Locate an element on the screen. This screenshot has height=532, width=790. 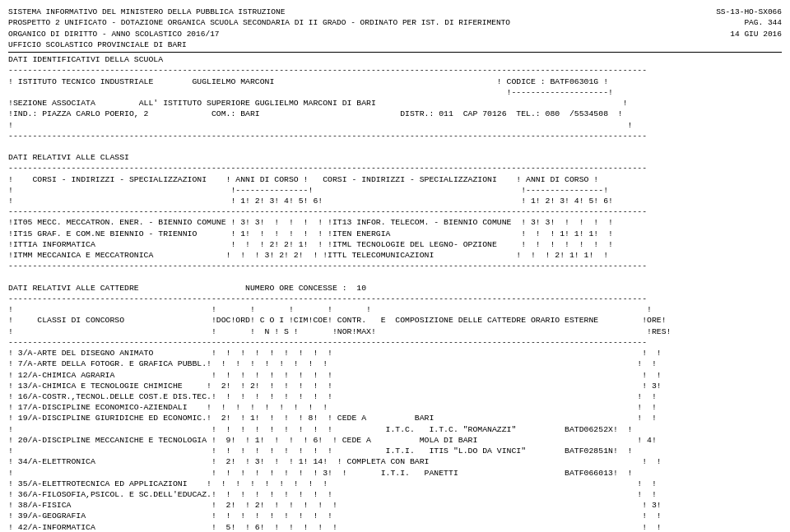
header-left: SISTEMA INFORMATIVO DEL MINISTERO DELLA … is located at coordinates (362, 28).